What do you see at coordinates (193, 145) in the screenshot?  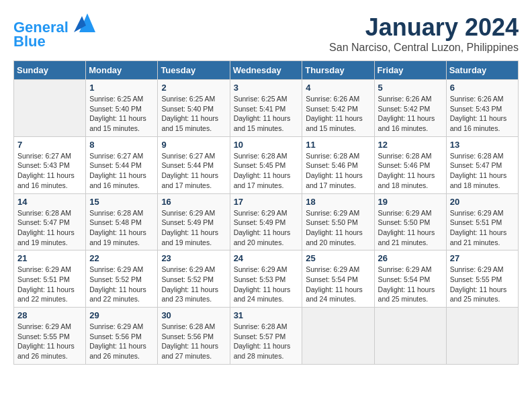 I see `day-number: 9` at bounding box center [193, 145].